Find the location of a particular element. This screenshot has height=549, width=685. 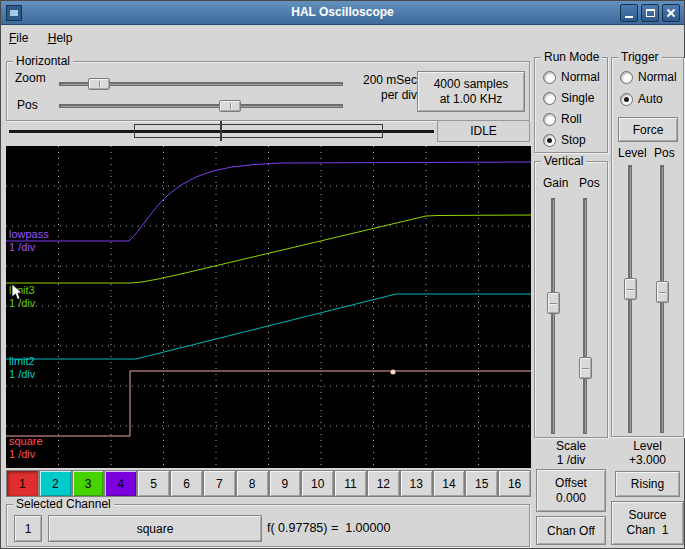

status-text: IDLE is located at coordinates (484, 131).